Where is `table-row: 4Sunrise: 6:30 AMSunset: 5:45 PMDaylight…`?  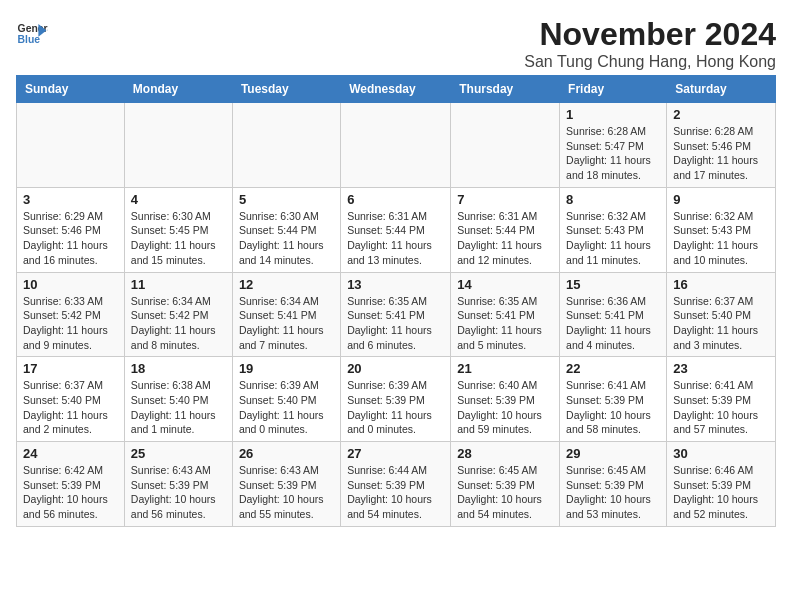
table-row: 4Sunrise: 6:30 AMSunset: 5:45 PMDaylight… is located at coordinates (178, 230).